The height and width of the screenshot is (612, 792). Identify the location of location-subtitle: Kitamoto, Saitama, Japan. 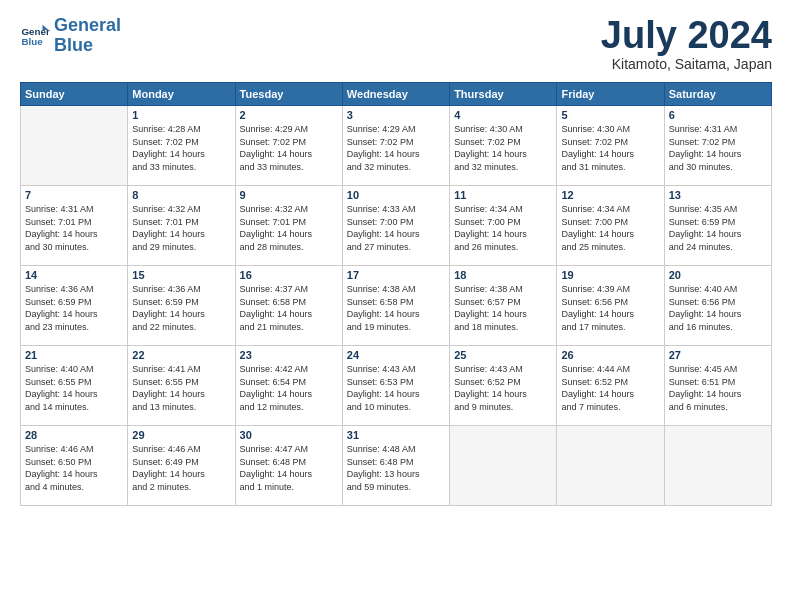
(686, 64).